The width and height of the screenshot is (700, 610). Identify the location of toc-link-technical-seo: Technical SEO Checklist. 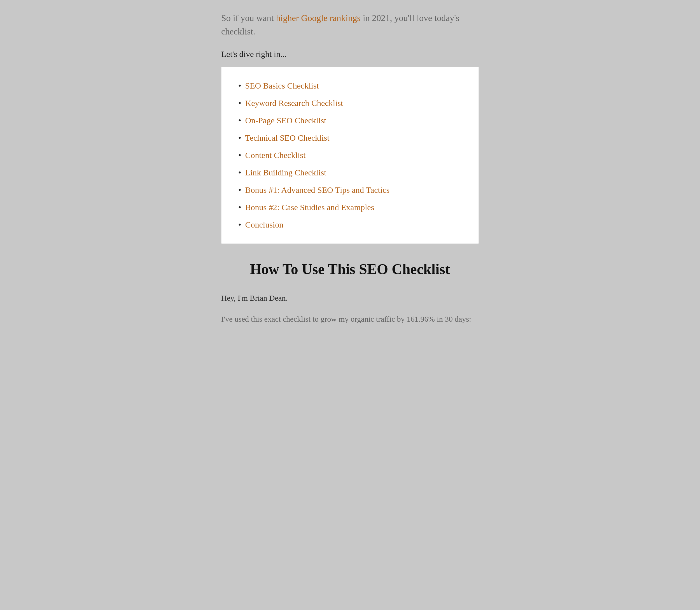
(287, 138).